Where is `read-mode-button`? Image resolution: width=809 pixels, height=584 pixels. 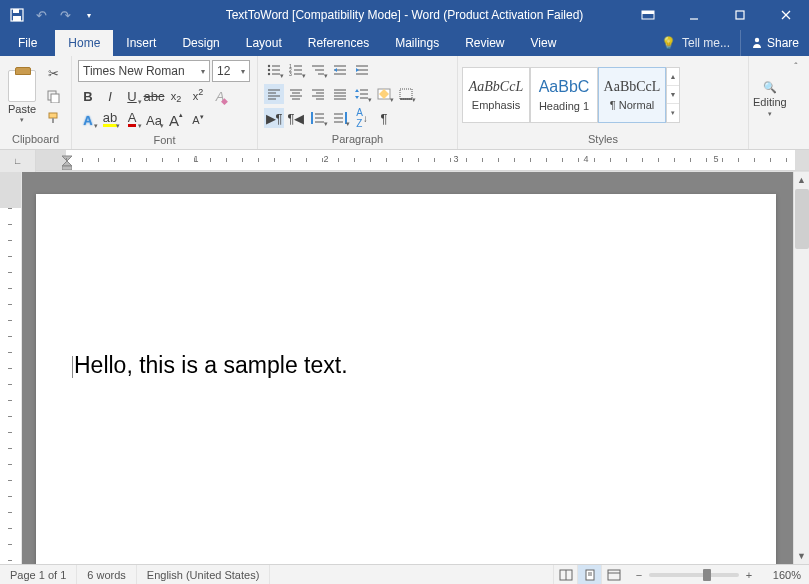 read-mode-button is located at coordinates (565, 575).